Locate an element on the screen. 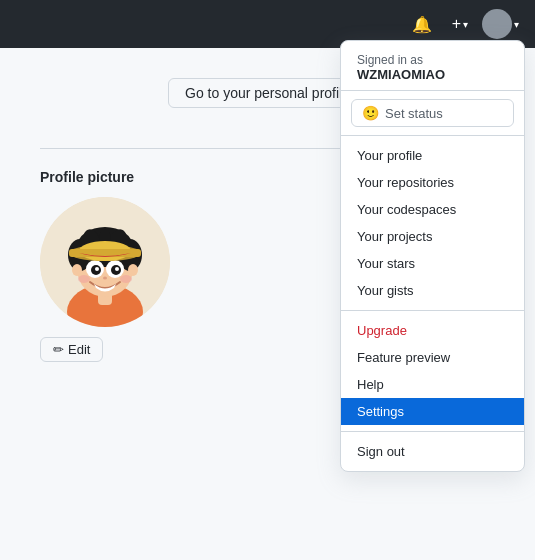 This screenshot has width=535, height=560. dropdown-header: Signed in as WZMIAOMIAO is located at coordinates (432, 66).